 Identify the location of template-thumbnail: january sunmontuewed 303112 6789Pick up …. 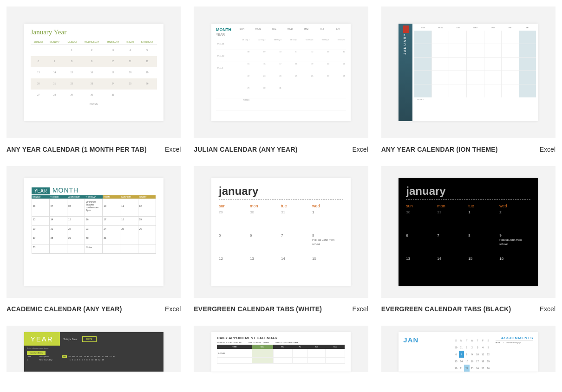
(468, 232).